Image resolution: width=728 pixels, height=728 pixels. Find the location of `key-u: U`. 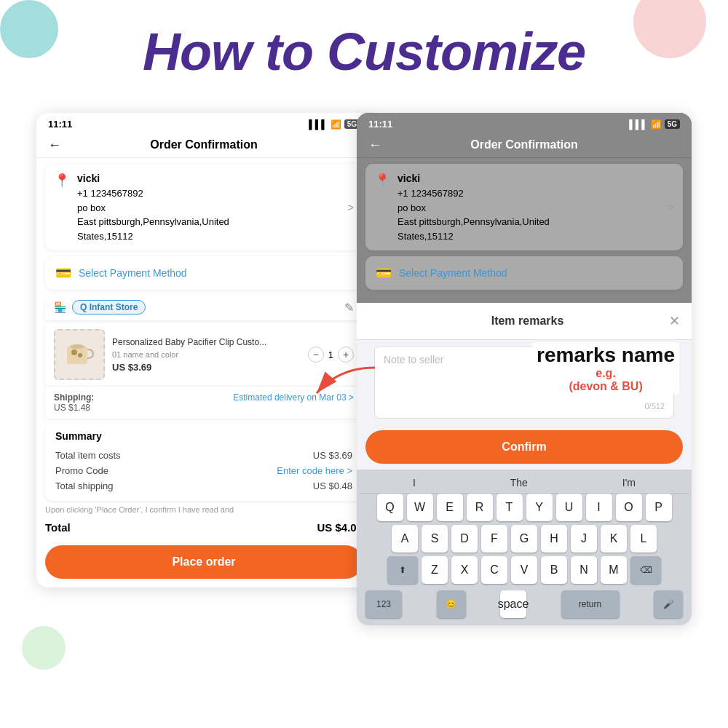

key-u: U is located at coordinates (569, 507).